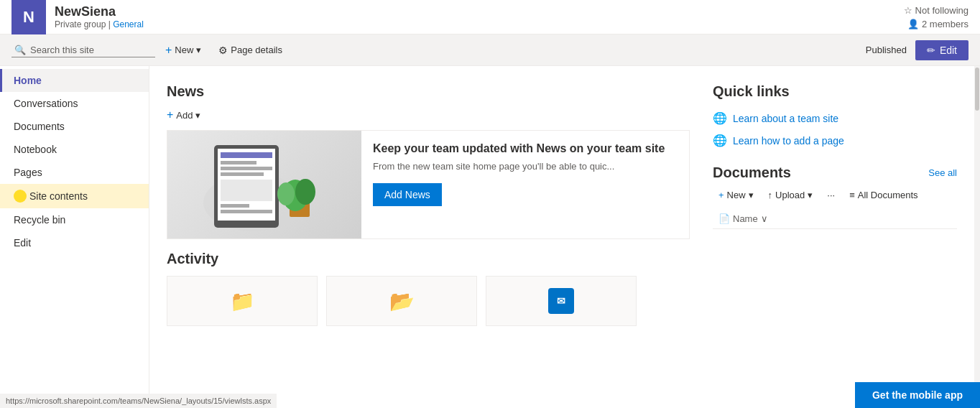 The height and width of the screenshot is (408, 980). Describe the element at coordinates (888, 195) in the screenshot. I see `all-docs-label: All Documents` at that location.